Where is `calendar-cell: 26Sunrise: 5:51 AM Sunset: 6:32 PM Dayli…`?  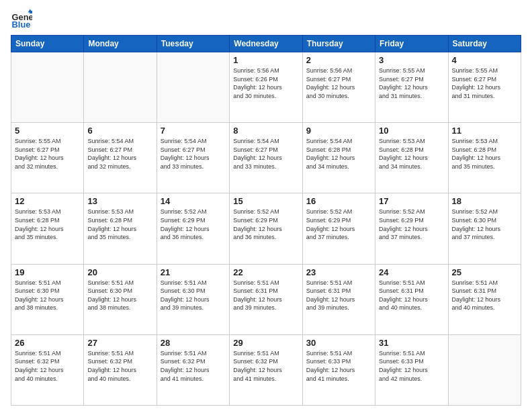
calendar-cell: 26Sunrise: 5:51 AM Sunset: 6:32 PM Dayli… is located at coordinates (48, 369).